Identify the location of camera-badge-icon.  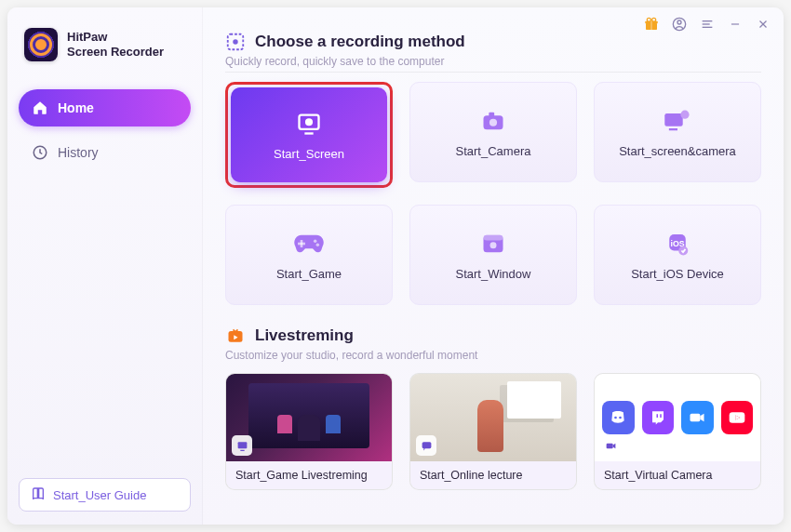
(610, 446).